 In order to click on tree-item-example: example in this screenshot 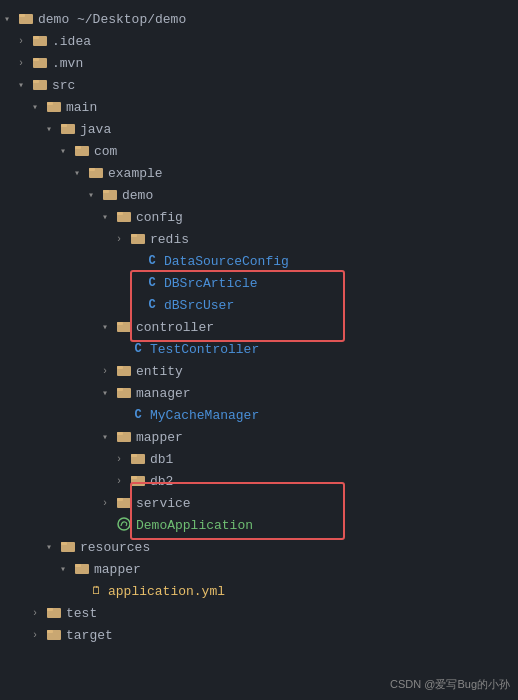, I will do `click(259, 173)`.